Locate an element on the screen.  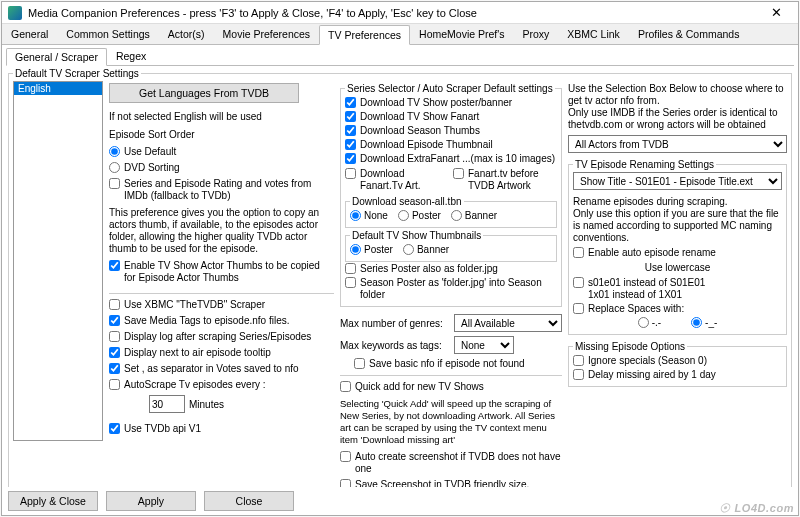
watermark: ⦿ LO4D.com is located at coordinates (756, 508).